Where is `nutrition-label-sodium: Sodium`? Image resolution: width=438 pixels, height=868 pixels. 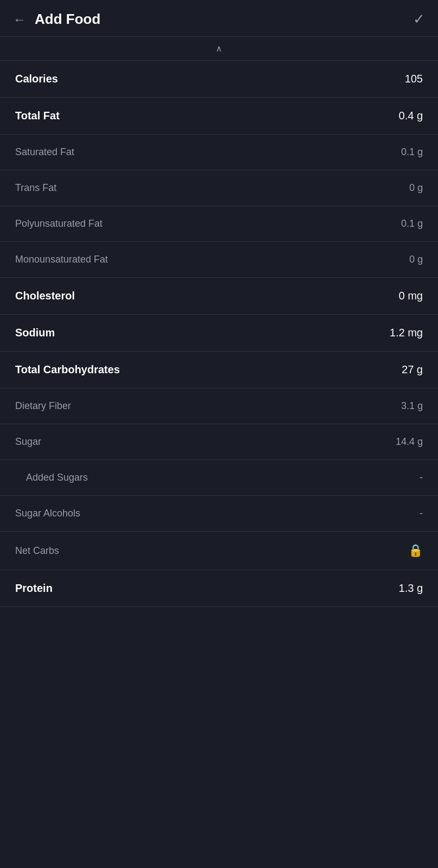
nutrition-label-sodium: Sodium is located at coordinates (35, 333).